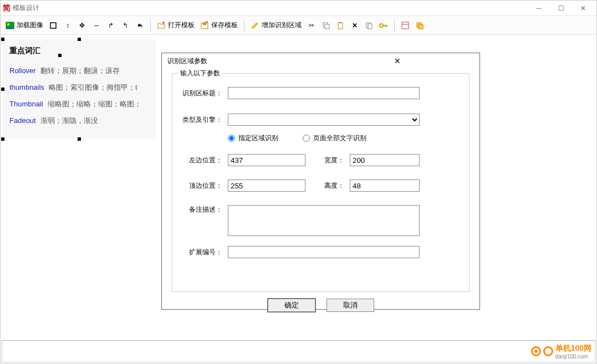  Describe the element at coordinates (369, 25) in the screenshot. I see `copy2-button` at that location.